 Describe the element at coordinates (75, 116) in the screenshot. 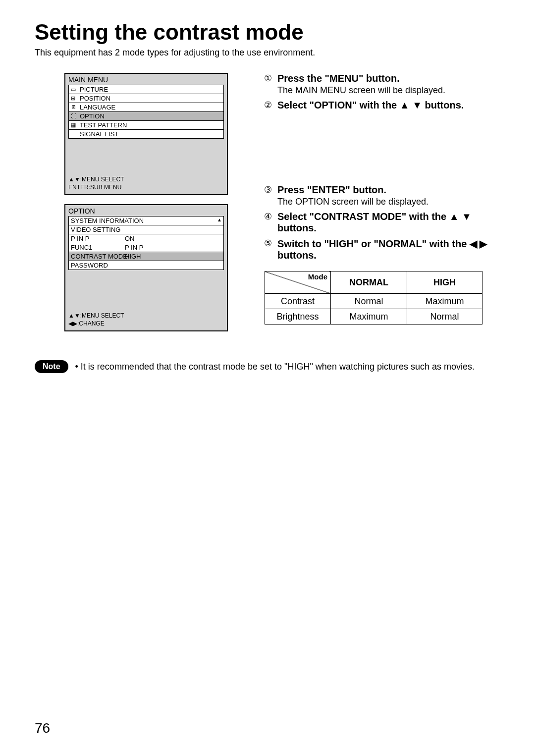

I see `option-icon: ⛶` at that location.